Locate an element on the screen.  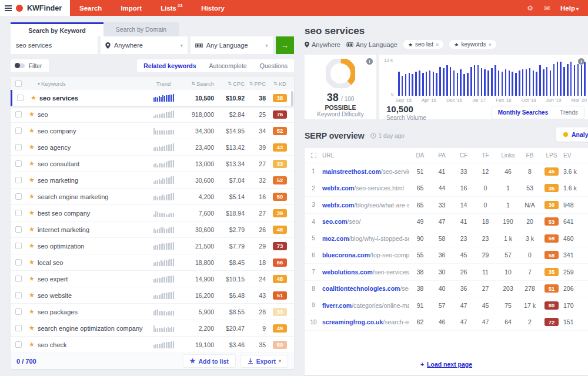
serp-result-row: 3webfx.com/blog/seo/what-are-seo-s...653… is located at coordinates (446, 206).